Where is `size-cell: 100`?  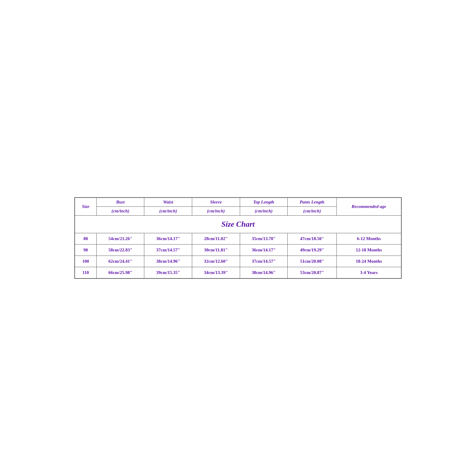
size-cell: 100 is located at coordinates (86, 262).